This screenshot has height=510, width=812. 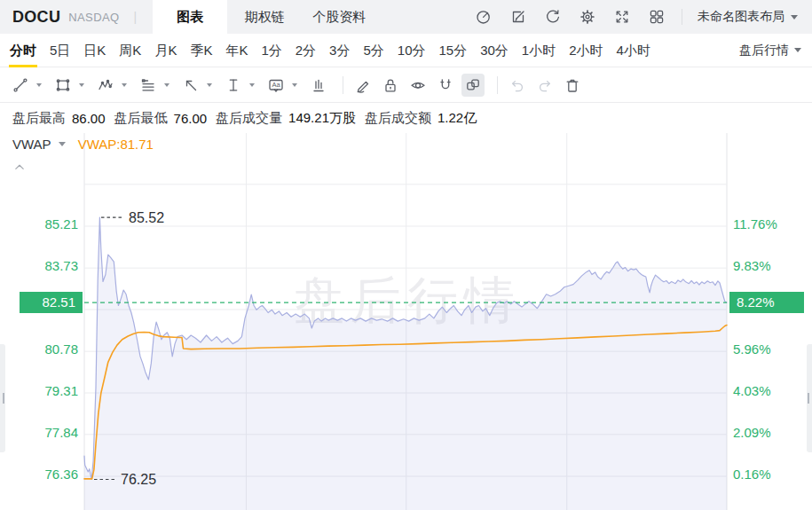 I want to click on chart-layout-name: 未命名图表布局, so click(x=741, y=17).